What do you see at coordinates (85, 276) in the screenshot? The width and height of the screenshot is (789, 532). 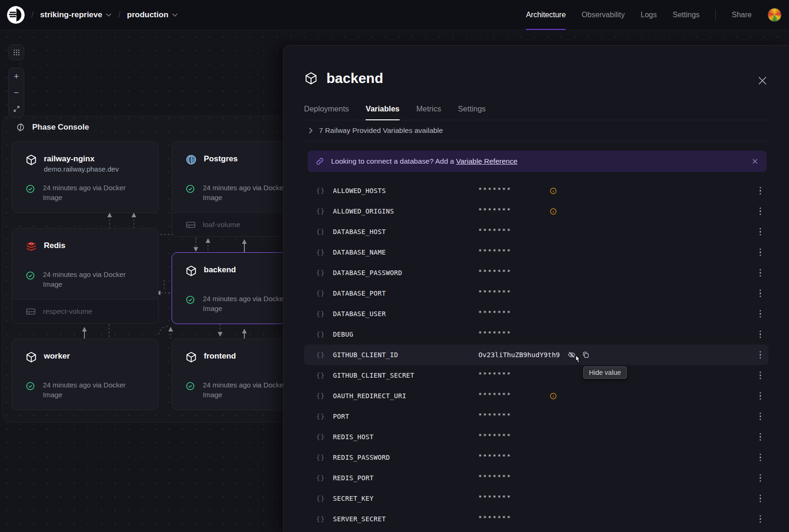 I see `service-card-redis: Redis 24 minutes ago via Docker Image re…` at bounding box center [85, 276].